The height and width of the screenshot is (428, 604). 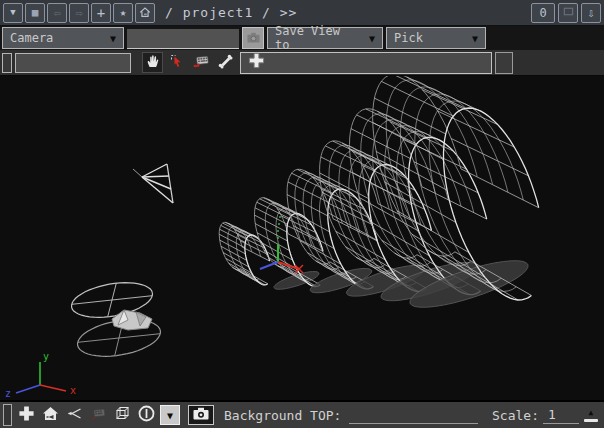 What do you see at coordinates (504, 63) in the screenshot?
I see `tool-row-end-button` at bounding box center [504, 63].